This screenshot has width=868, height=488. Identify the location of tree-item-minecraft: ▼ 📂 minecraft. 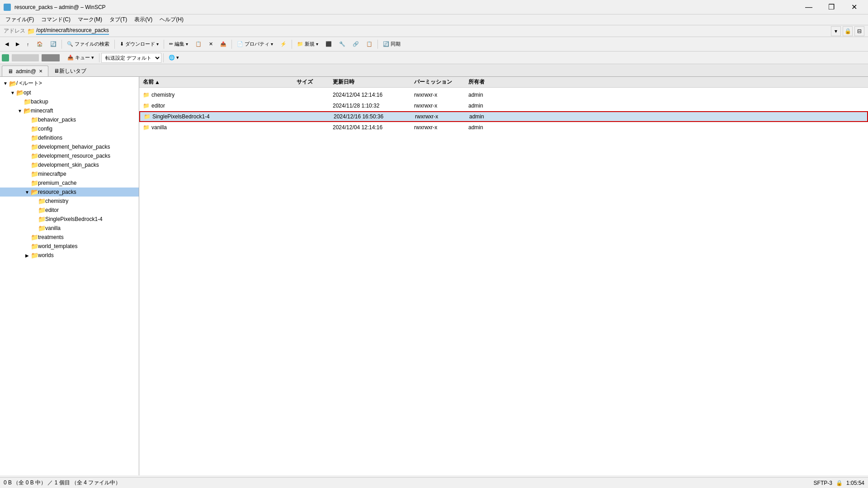
(70, 111).